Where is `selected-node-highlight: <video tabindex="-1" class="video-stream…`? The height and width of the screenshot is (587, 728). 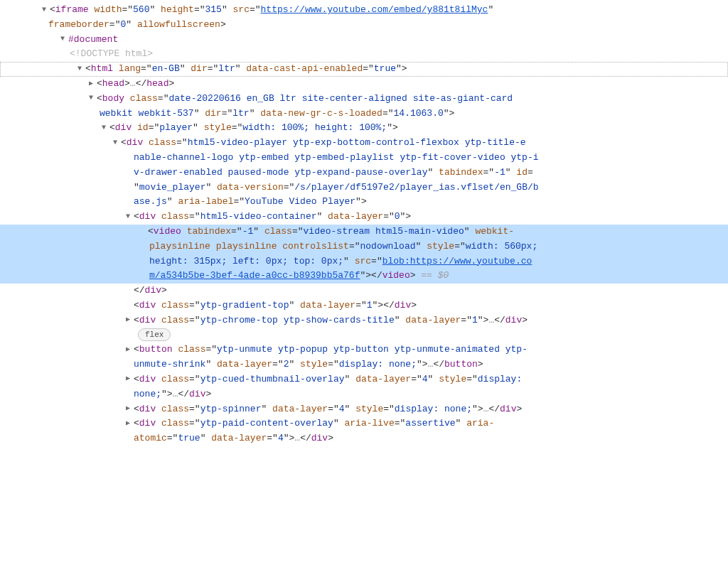
selected-node-highlight: <video tabindex="-1" class="video-stream… is located at coordinates (364, 254).